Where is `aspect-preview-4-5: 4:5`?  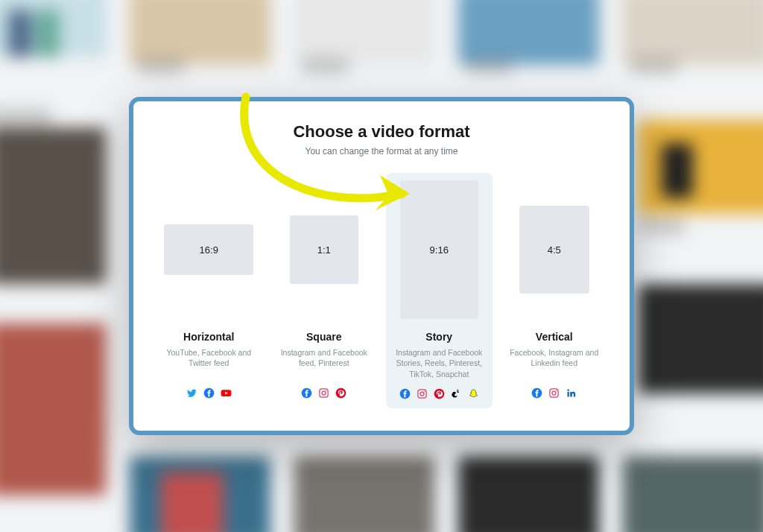 aspect-preview-4-5: 4:5 is located at coordinates (554, 250).